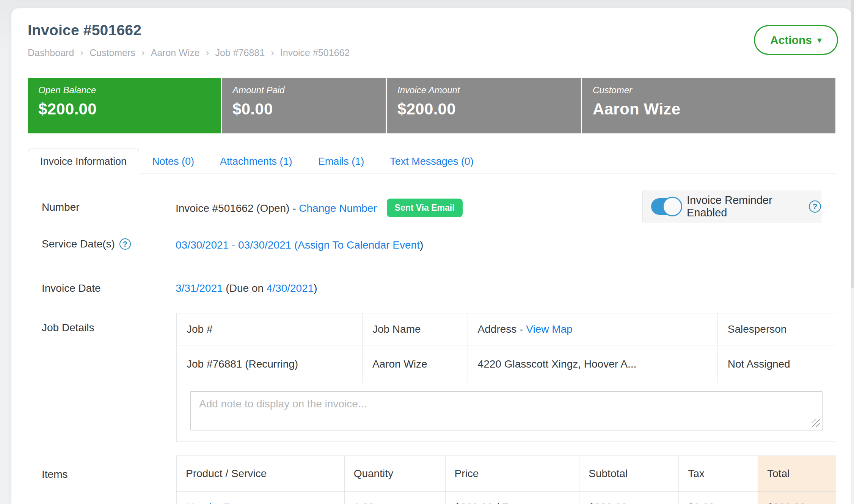 This screenshot has width=854, height=504. I want to click on invoice-date-value: 3/31/2021 (Due on 4/30/2021), so click(246, 288).